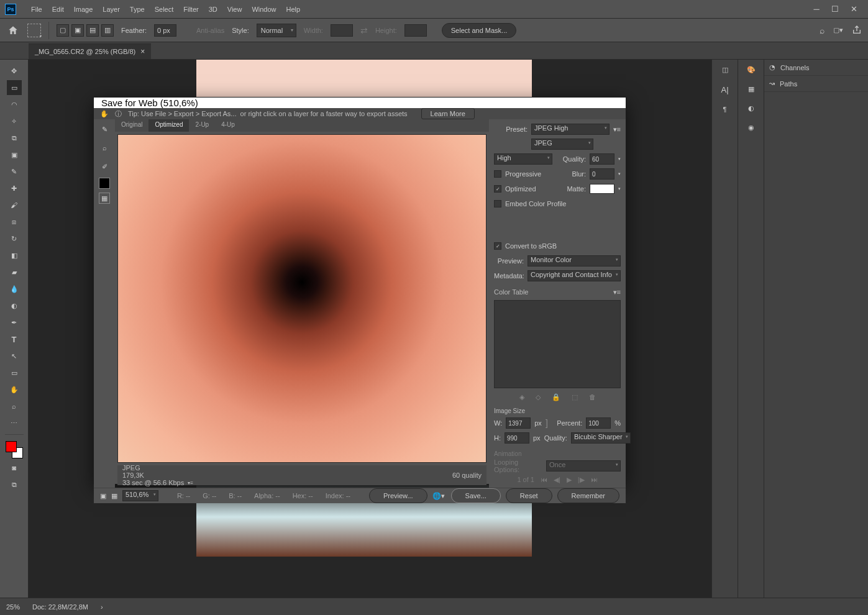 The height and width of the screenshot is (615, 868). What do you see at coordinates (448, 114) in the screenshot?
I see `learn-more-button: Learn More` at bounding box center [448, 114].